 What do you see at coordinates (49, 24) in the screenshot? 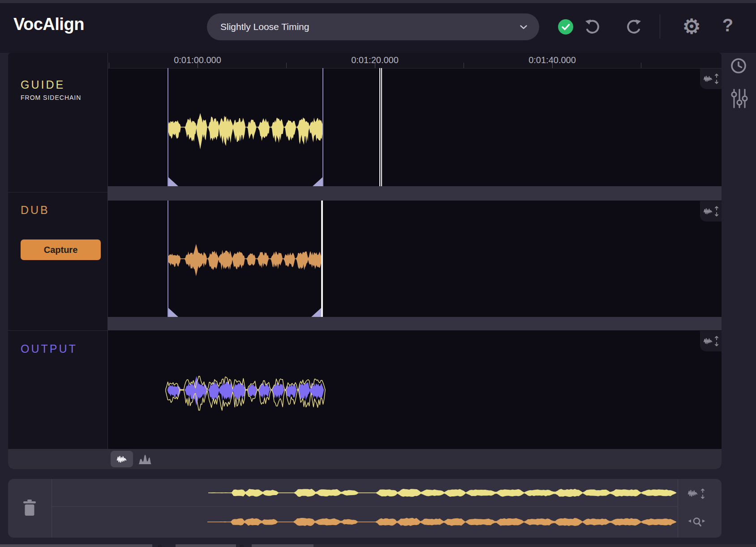
I see `app-title: VocAlign` at bounding box center [49, 24].